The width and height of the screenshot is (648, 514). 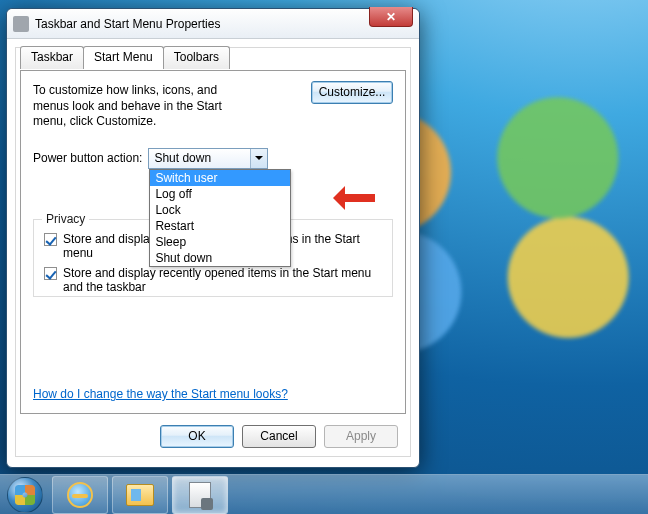 I want to click on power-button-selected: Shut down, so click(x=182, y=158).